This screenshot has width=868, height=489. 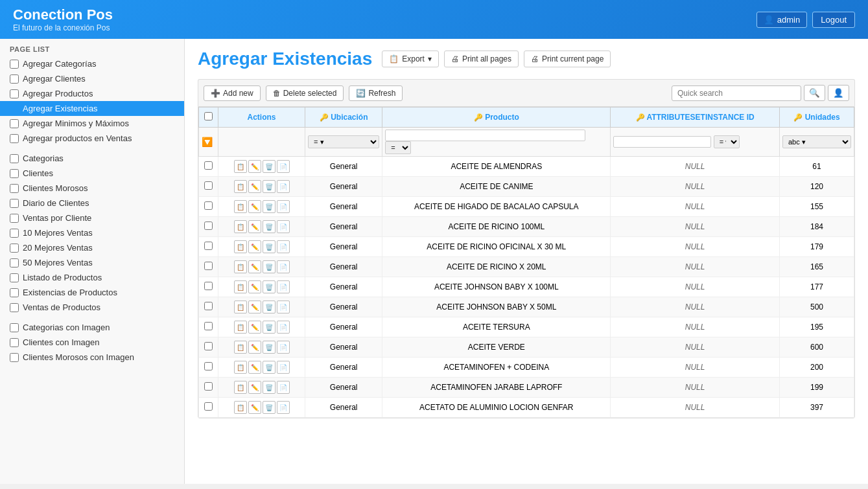 What do you see at coordinates (14, 263) in the screenshot?
I see `sidebar-checkbox-50-mejores` at bounding box center [14, 263].